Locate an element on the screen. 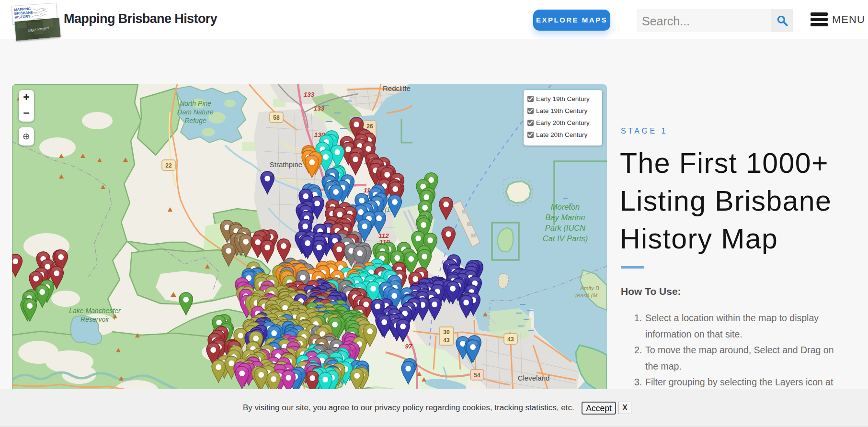 The height and width of the screenshot is (427, 868). svg-text: Dam Nature is located at coordinates (195, 112).